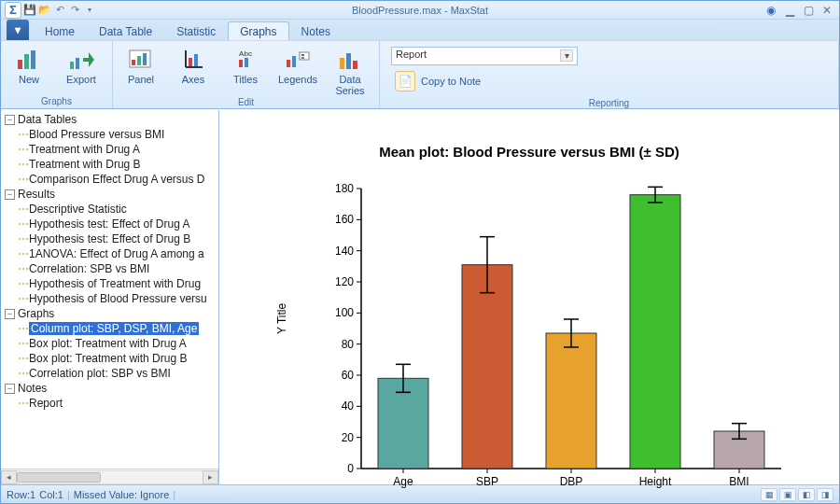 This screenshot has height=504, width=840. What do you see at coordinates (110, 478) in the screenshot?
I see `scroll-track` at bounding box center [110, 478].